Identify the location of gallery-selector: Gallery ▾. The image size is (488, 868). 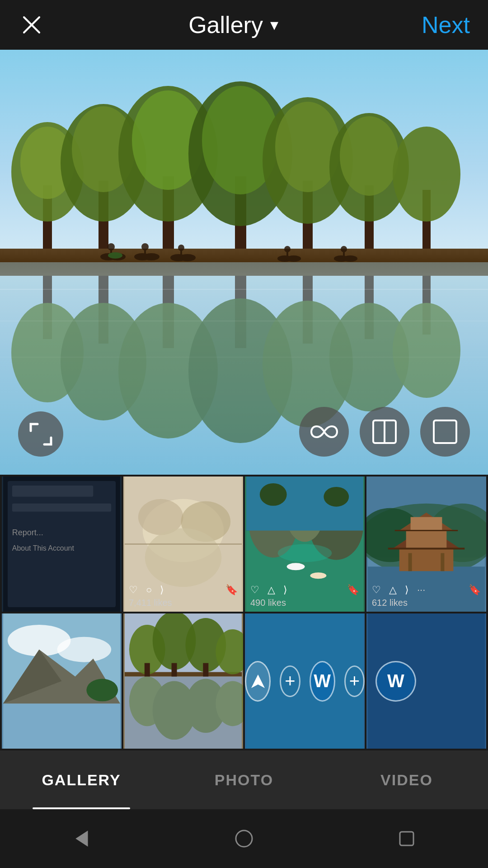
(233, 25).